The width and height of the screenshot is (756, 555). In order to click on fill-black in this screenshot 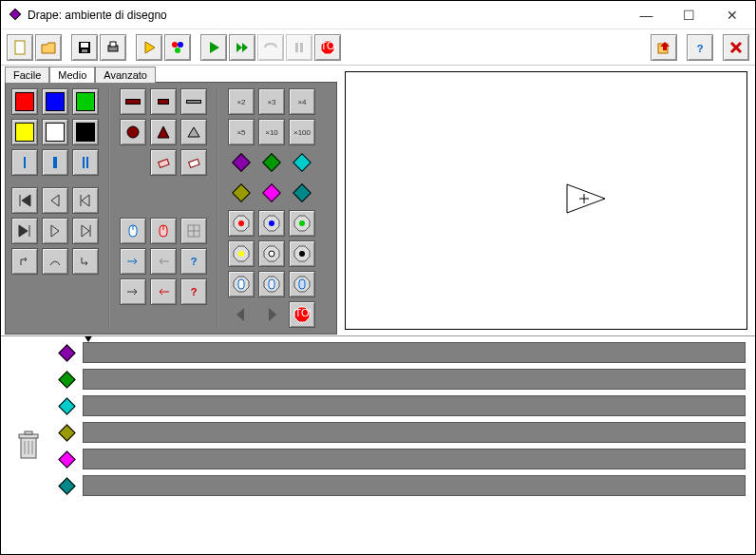, I will do `click(85, 132)`.